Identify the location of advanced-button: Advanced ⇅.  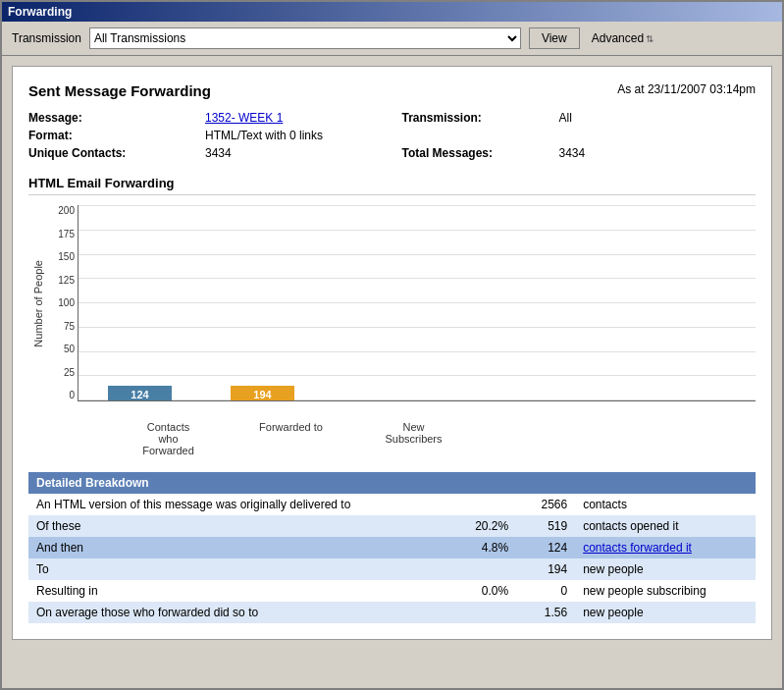
(622, 38).